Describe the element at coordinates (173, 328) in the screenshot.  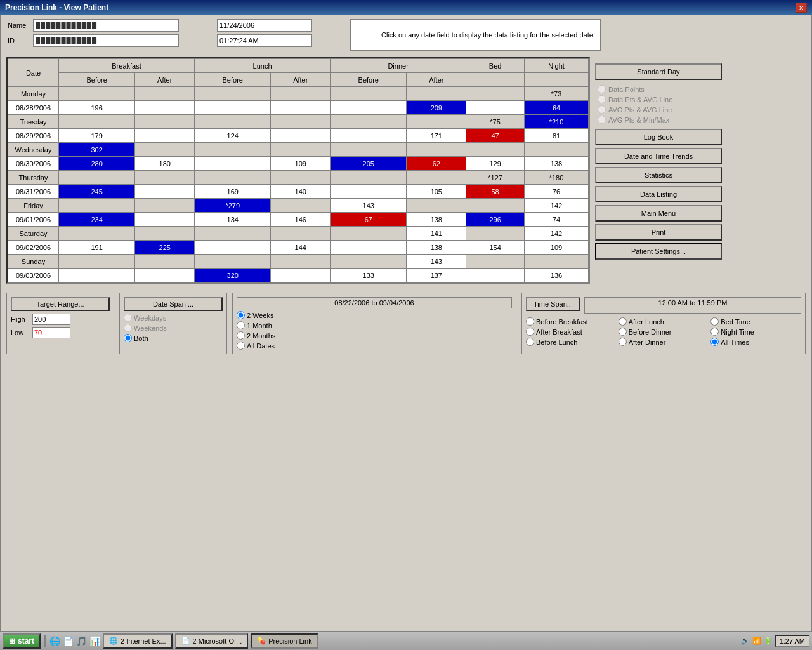
I see `weekends-option: Weekends` at that location.